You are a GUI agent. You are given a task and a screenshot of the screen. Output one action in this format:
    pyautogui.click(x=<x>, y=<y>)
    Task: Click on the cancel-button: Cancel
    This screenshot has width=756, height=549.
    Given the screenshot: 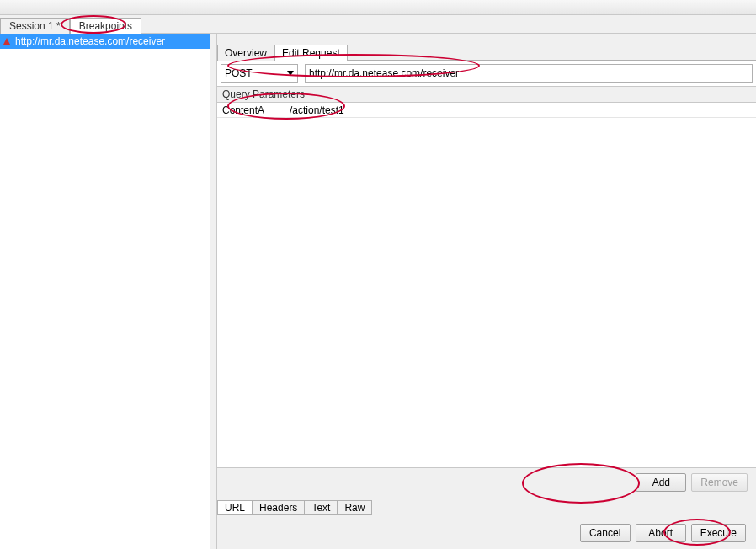 What is the action you would take?
    pyautogui.click(x=605, y=533)
    